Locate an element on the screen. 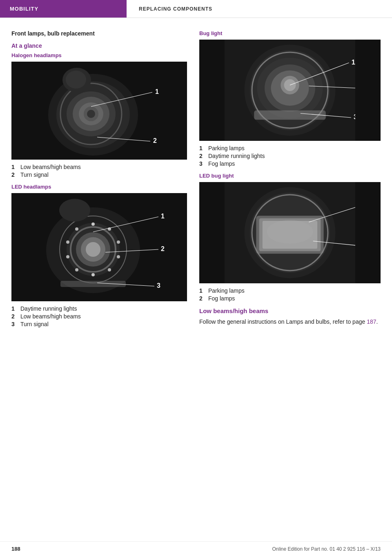 The image size is (392, 556). led-headlamp-image: 1 2 3 is located at coordinates (99, 247).